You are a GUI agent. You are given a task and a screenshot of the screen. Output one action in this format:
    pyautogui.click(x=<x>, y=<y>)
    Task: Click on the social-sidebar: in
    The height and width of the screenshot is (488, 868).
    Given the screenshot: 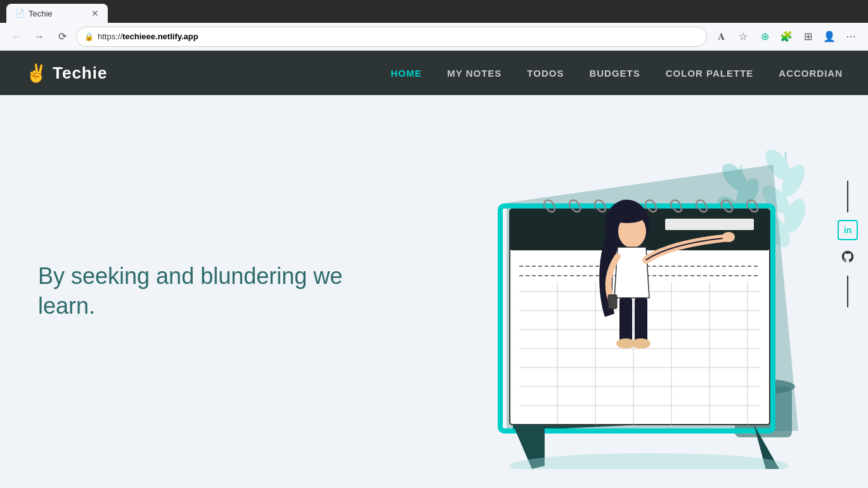 What is the action you would take?
    pyautogui.click(x=848, y=244)
    